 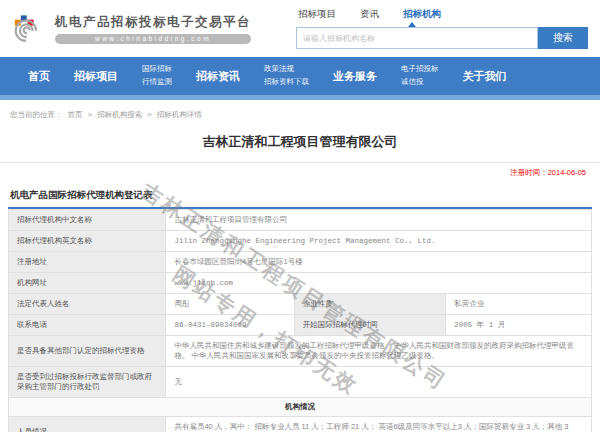 I want to click on row-value: 共有雇员40 人，其中： 招标专业人员 11 人；工程师 21 人； 英语6级及…, so click(x=379, y=424).